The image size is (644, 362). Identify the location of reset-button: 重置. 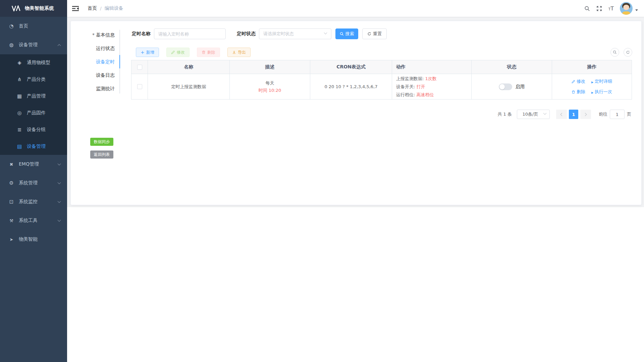
(374, 34).